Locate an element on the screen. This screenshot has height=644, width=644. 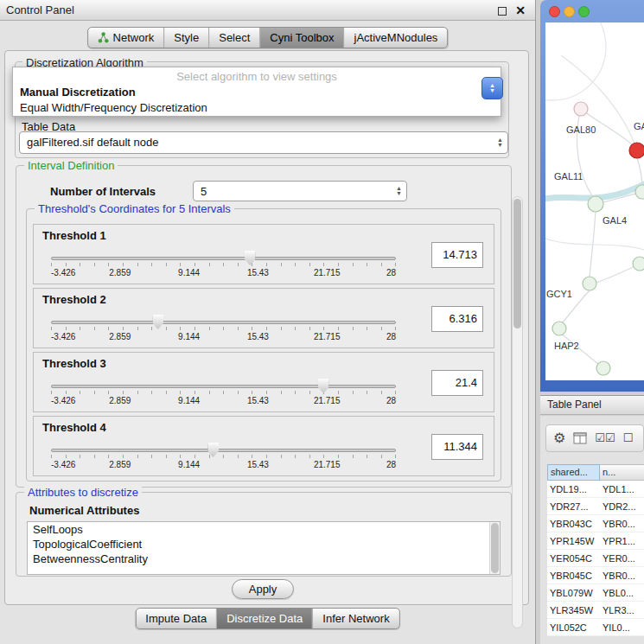
tab-discretize-data: Discretize Data is located at coordinates (265, 619).